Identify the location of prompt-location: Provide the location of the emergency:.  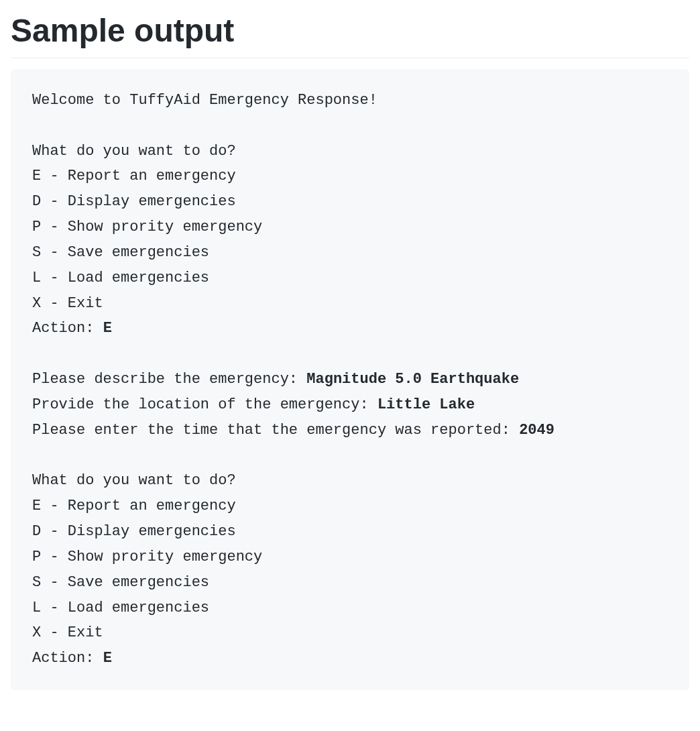
(205, 405).